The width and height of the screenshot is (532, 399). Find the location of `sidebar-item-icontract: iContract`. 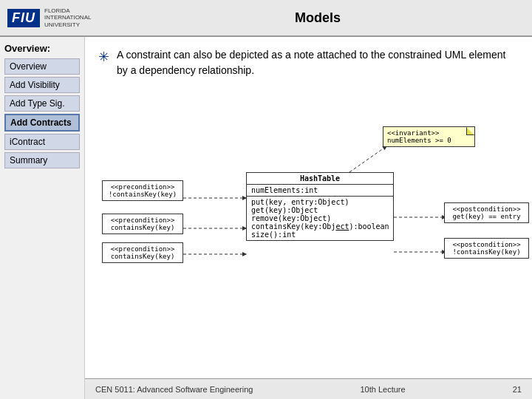

sidebar-item-icontract: iContract is located at coordinates (42, 142).